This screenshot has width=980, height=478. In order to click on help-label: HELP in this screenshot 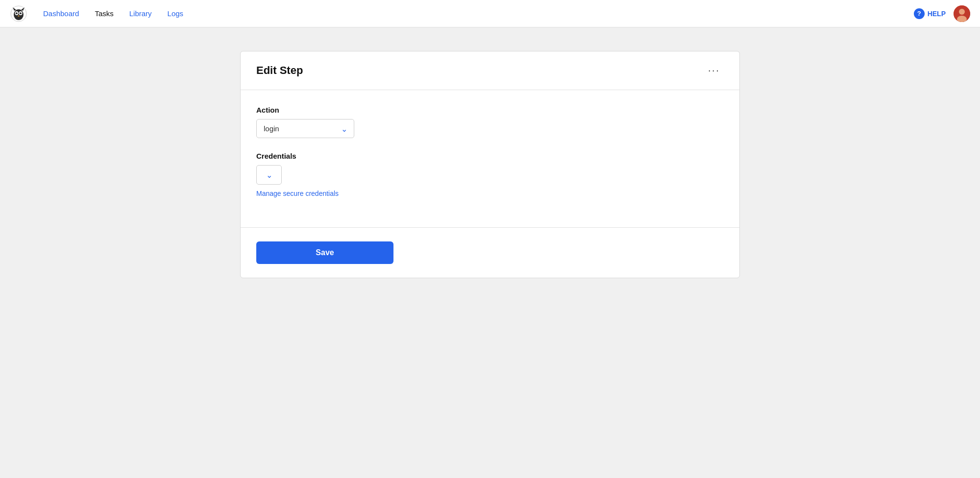, I will do `click(937, 14)`.